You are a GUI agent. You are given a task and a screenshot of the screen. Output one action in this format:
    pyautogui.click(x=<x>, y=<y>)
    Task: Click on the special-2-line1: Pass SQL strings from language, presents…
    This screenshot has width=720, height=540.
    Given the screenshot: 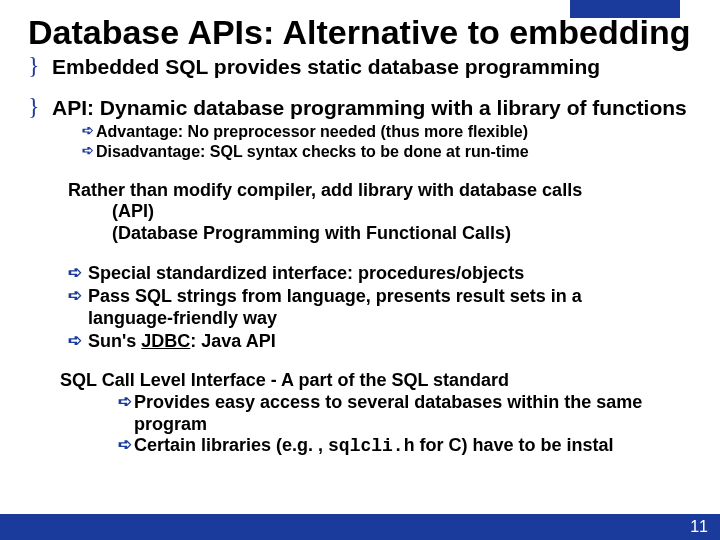 What is the action you would take?
    pyautogui.click(x=335, y=296)
    